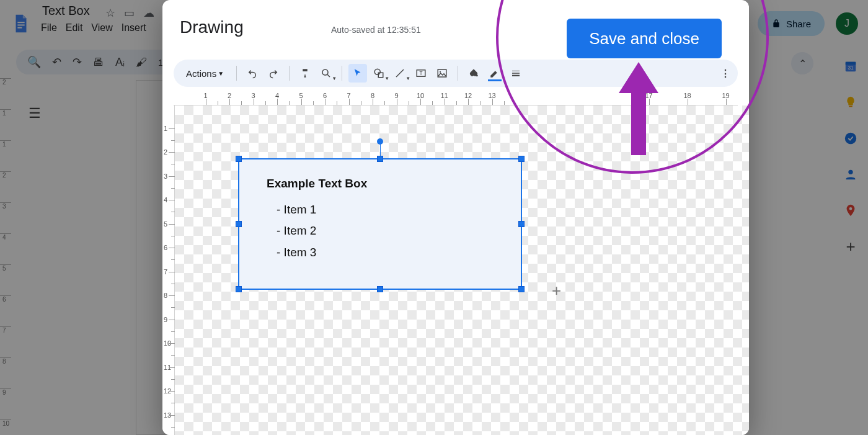  Describe the element at coordinates (421, 73) in the screenshot. I see `textbox-tool-icon: T` at that location.